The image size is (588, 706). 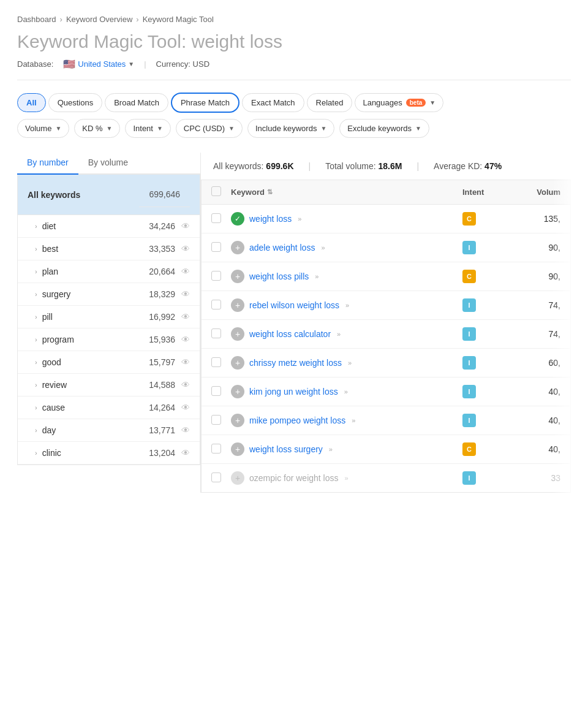 What do you see at coordinates (282, 248) in the screenshot?
I see `keyword-link: adele weight loss` at bounding box center [282, 248].